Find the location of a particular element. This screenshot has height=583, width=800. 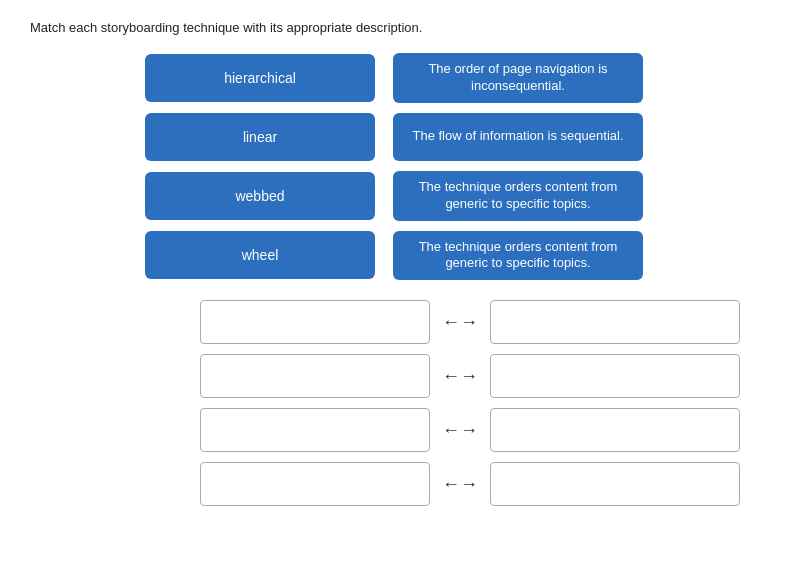

description-2: The flow of information is sequential. is located at coordinates (518, 137).